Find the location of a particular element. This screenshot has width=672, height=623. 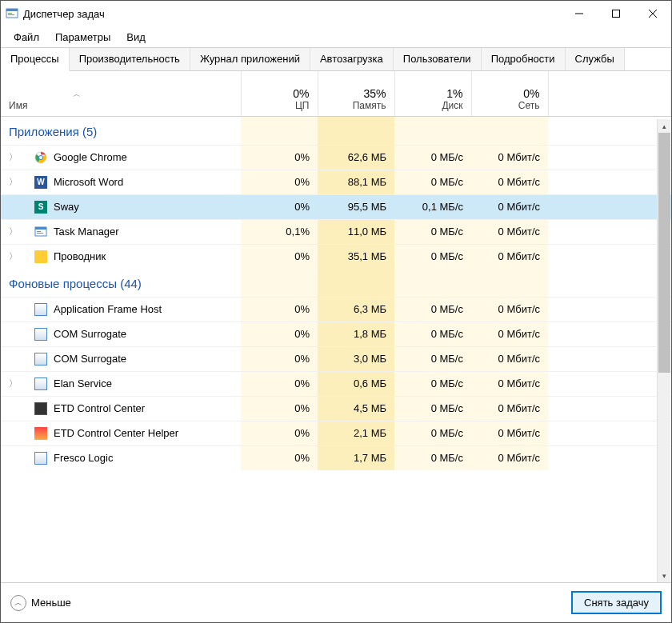

tab-performance: Производительность is located at coordinates (130, 59).